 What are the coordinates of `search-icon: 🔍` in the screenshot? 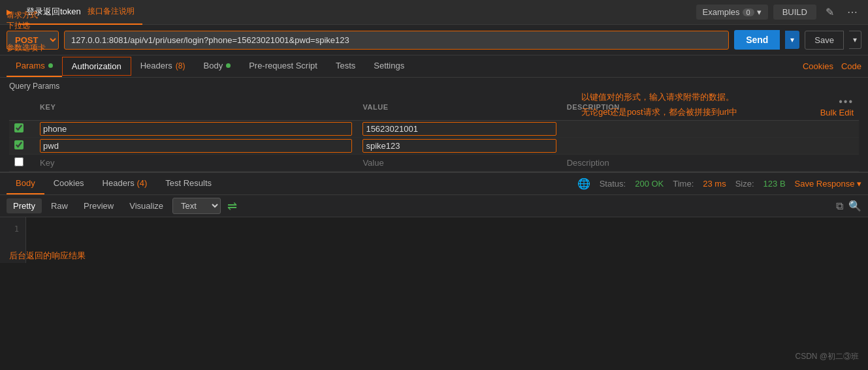 It's located at (855, 206).